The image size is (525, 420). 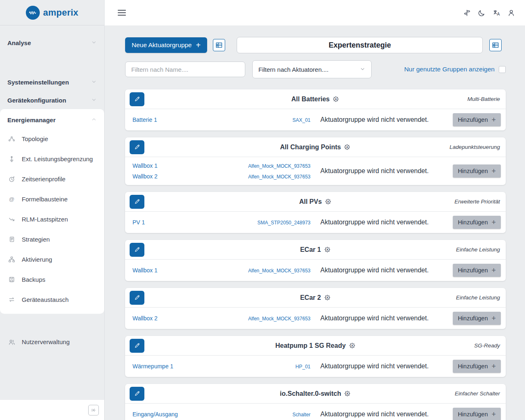 I want to click on sidebar-item-label: Formelbausteine, so click(x=45, y=199).